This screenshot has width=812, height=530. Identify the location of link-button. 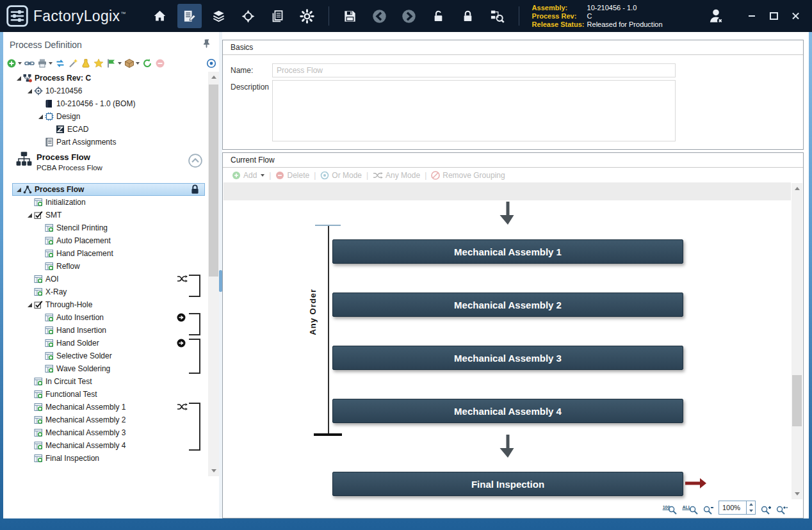
(29, 63).